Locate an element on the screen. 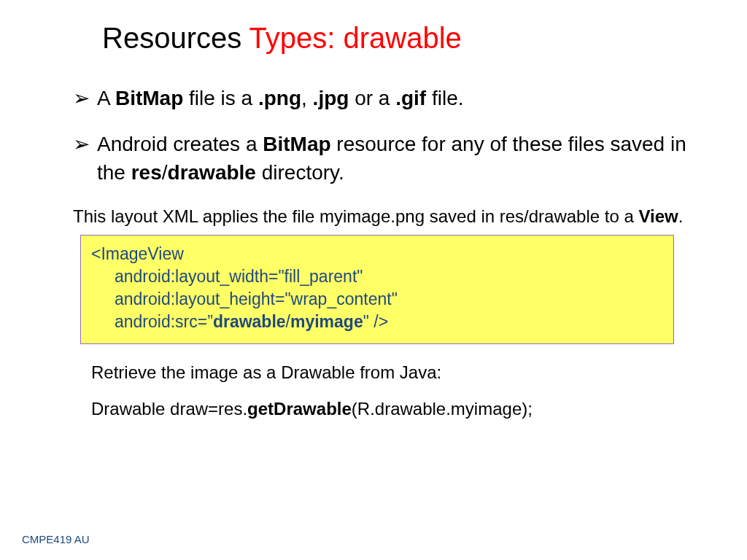  footer-label: CMPE419 AU is located at coordinates (55, 540).